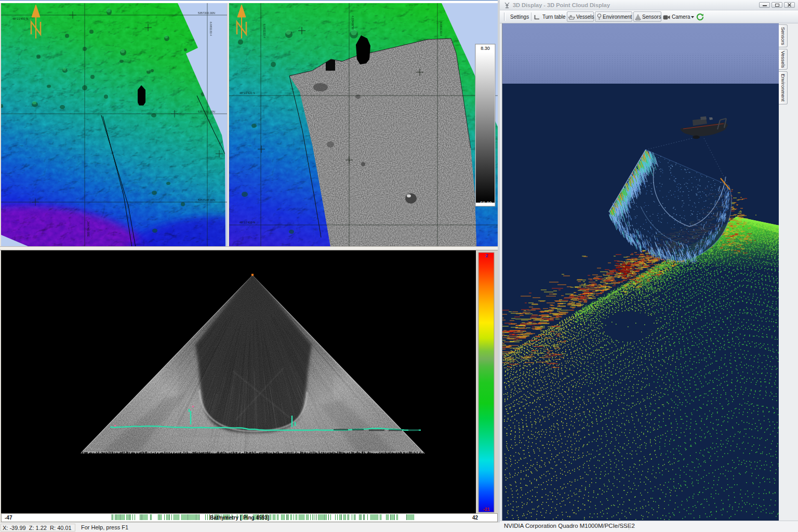 The image size is (798, 532). I want to click on svg-text: -21, so click(486, 509).